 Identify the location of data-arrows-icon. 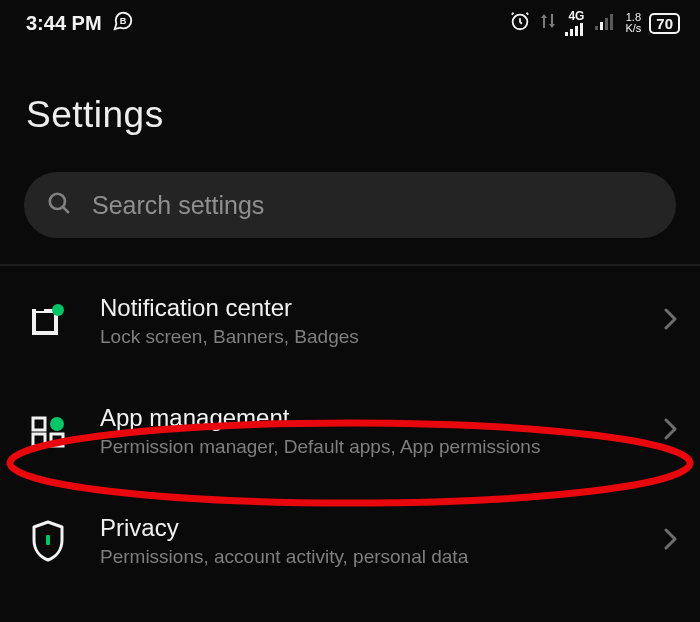
(548, 24).